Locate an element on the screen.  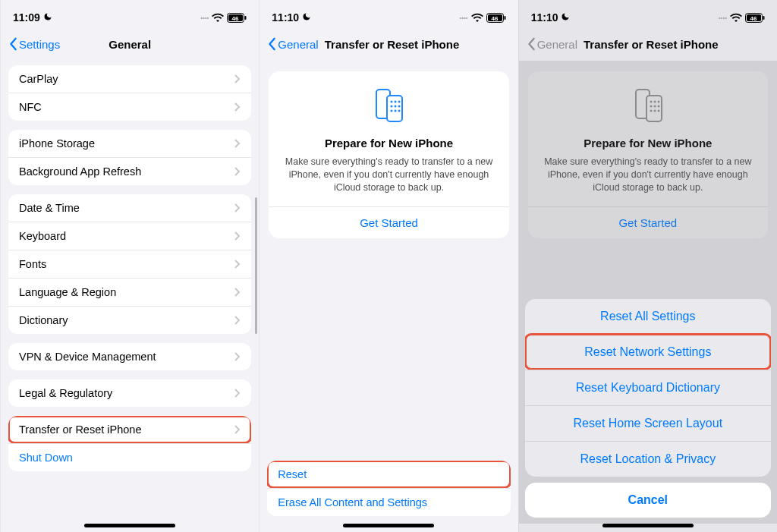
row-label: Dictionary is located at coordinates (43, 320).